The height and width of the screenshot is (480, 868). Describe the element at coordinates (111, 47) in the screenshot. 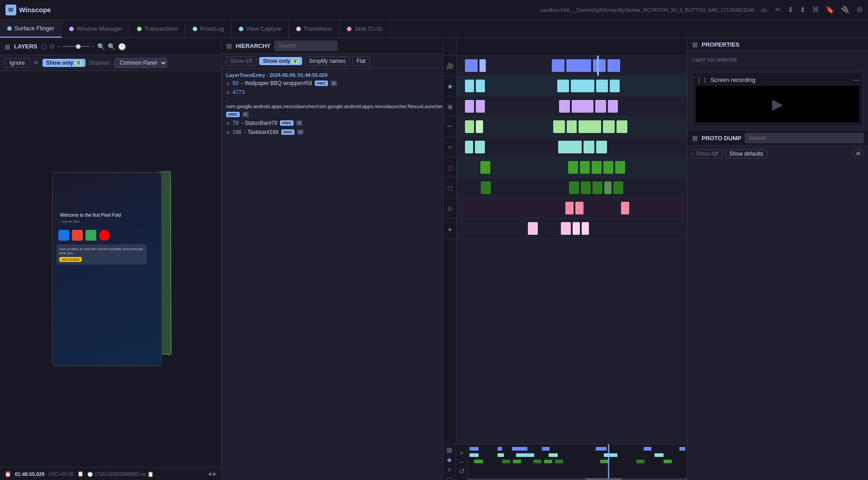

I see `zoom-out-icon: 🔍` at that location.